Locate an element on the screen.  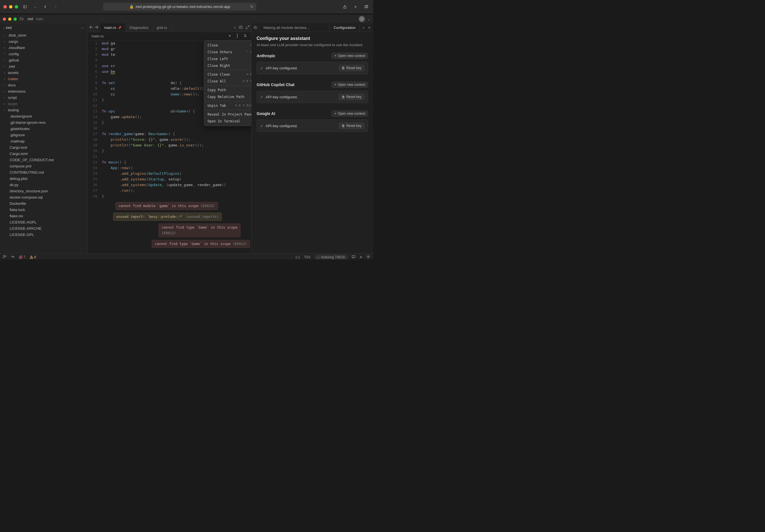
gear-icon is located at coordinates (368, 257).